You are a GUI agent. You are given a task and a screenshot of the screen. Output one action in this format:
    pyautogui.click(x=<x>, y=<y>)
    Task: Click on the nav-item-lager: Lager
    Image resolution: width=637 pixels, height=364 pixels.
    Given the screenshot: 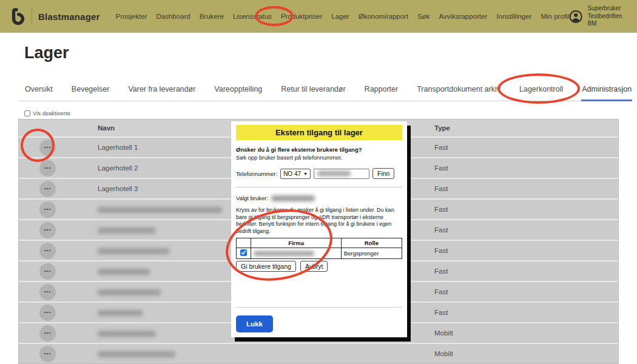 What is the action you would take?
    pyautogui.click(x=340, y=16)
    